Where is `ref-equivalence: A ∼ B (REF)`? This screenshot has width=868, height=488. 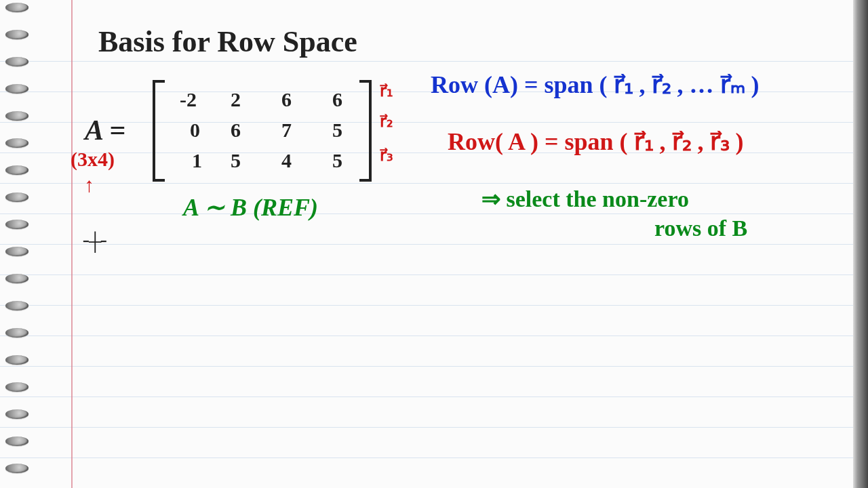 ref-equivalence: A ∼ B (REF) is located at coordinates (251, 207).